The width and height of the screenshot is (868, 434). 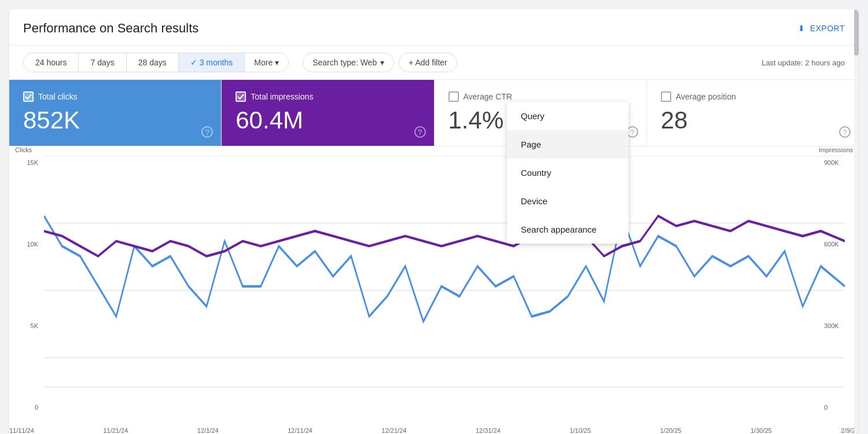 What do you see at coordinates (32, 163) in the screenshot?
I see `y-left-15k: 15K` at bounding box center [32, 163].